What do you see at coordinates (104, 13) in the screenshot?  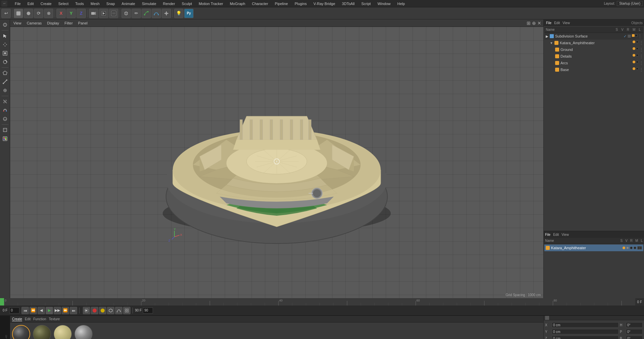 I see `render-button` at bounding box center [104, 13].